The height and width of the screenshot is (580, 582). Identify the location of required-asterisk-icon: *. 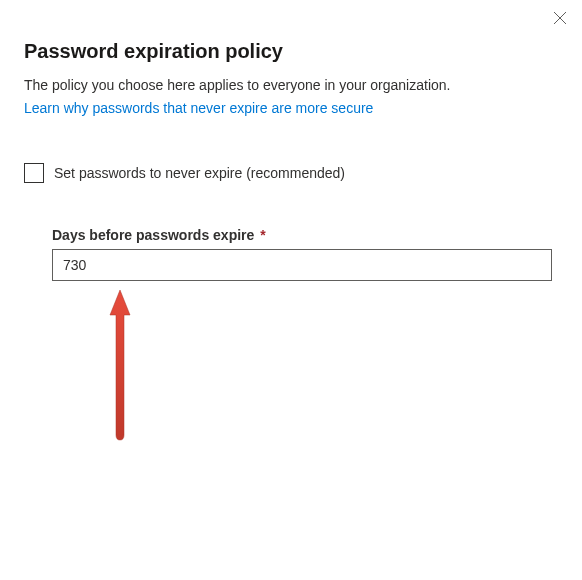
(262, 235).